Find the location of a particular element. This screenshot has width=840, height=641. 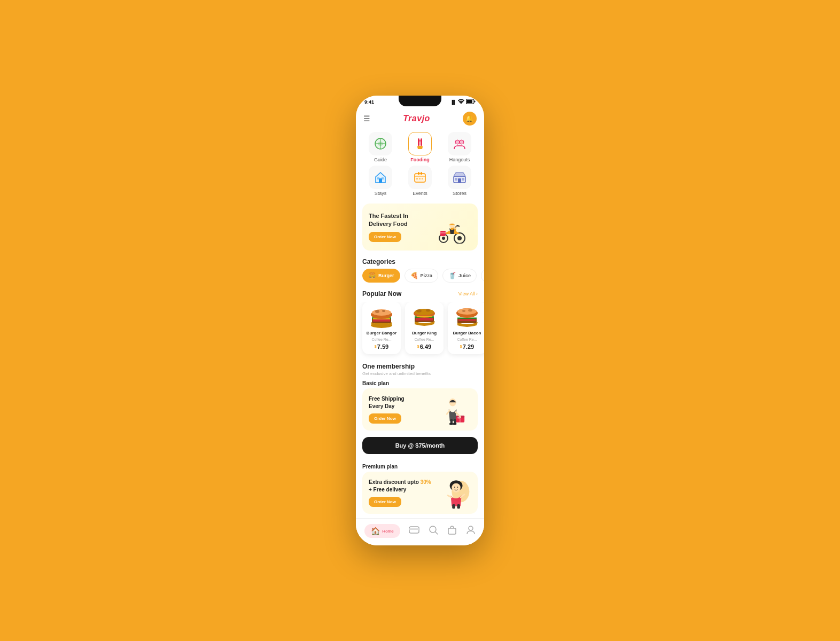

pizza-cat-label: Pizza is located at coordinates (426, 276).